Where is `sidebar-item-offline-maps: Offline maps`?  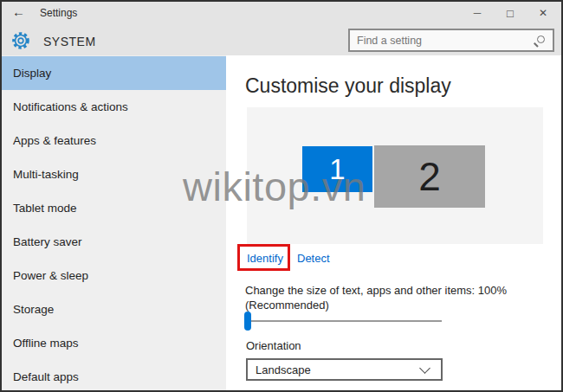
sidebar-item-offline-maps: Offline maps is located at coordinates (114, 343).